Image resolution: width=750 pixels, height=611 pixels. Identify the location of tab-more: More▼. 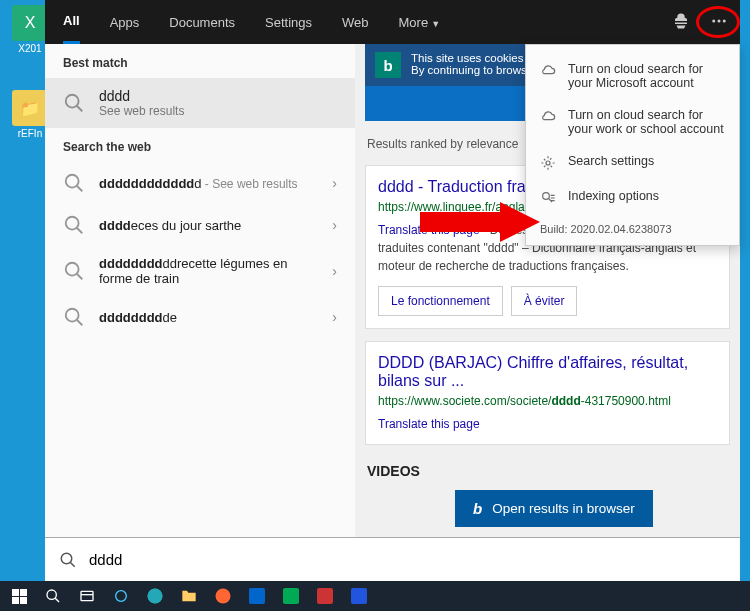
(420, 22).